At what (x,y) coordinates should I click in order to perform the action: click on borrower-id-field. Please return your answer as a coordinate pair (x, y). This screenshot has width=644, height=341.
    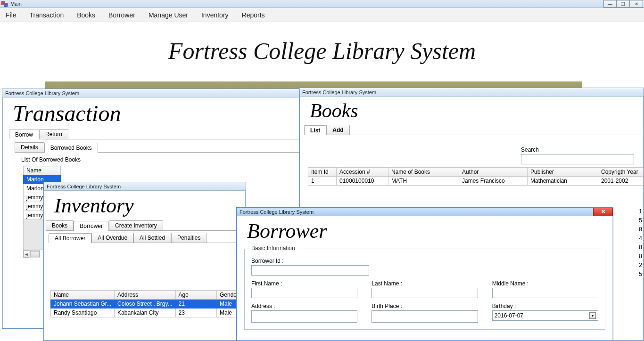
    Looking at the image, I should click on (310, 270).